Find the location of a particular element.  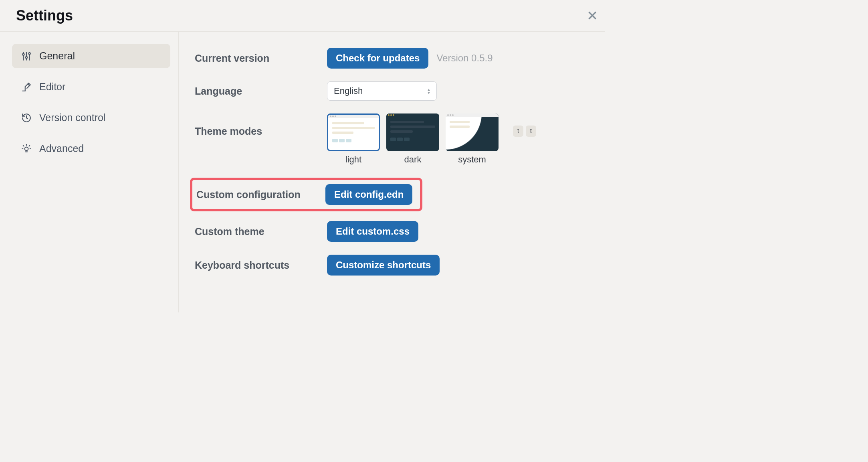

sidebar-item-label: Editor is located at coordinates (52, 87).